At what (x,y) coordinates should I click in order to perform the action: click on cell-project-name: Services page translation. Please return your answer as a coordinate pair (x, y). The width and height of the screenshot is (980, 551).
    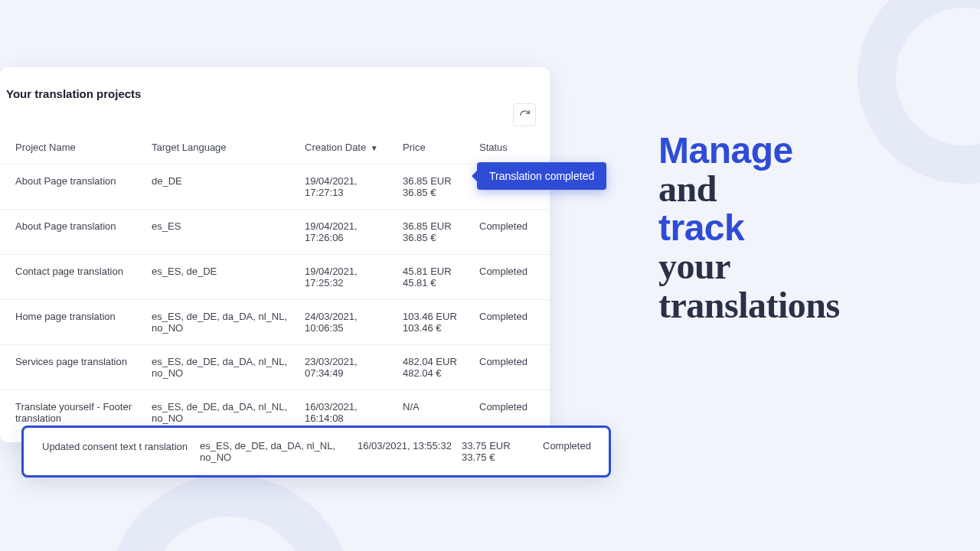
    Looking at the image, I should click on (73, 367).